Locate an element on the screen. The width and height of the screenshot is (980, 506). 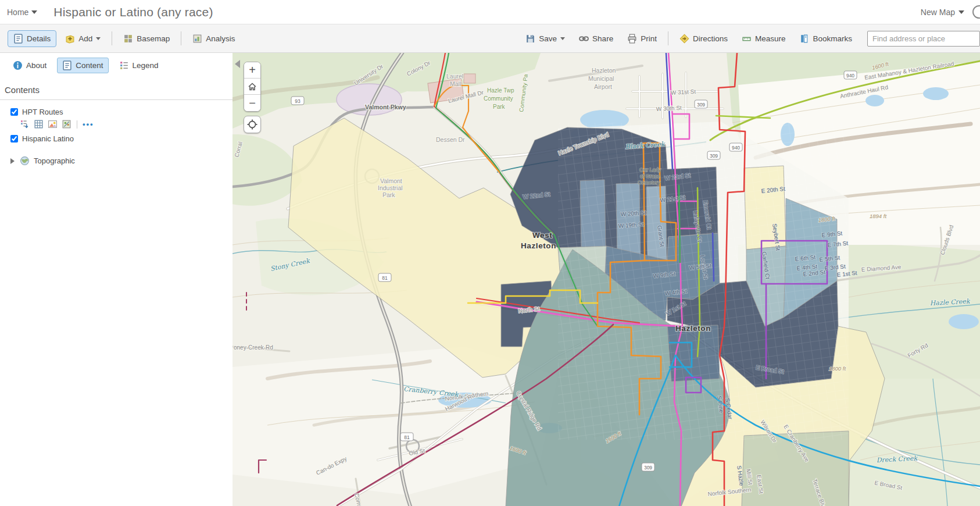
find-my-location-button is located at coordinates (252, 124).